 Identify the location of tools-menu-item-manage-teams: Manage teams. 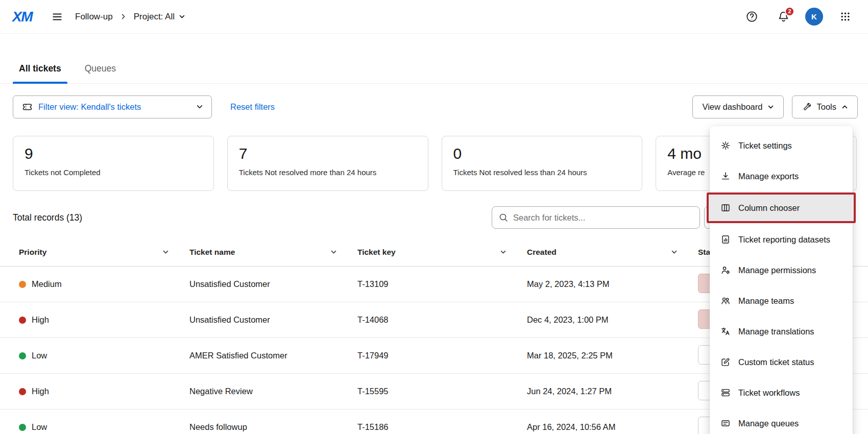
(781, 301).